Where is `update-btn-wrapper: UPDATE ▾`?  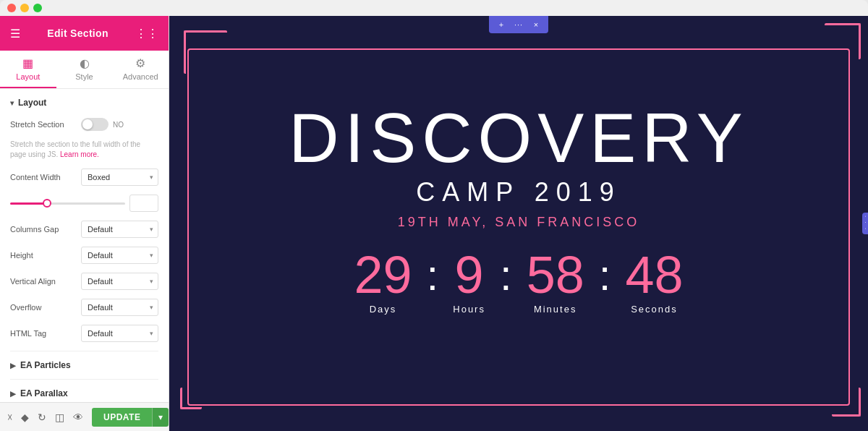
update-btn-wrapper: UPDATE ▾ is located at coordinates (130, 417).